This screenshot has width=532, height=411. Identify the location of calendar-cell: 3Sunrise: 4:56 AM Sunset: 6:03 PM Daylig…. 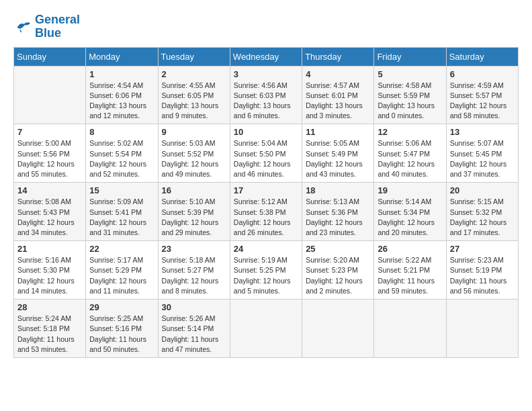
(266, 95).